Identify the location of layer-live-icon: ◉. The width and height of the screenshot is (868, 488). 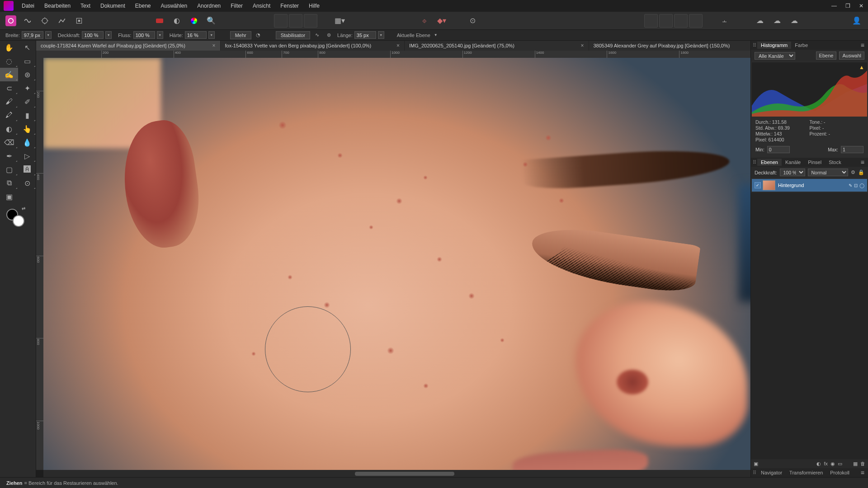
(833, 464).